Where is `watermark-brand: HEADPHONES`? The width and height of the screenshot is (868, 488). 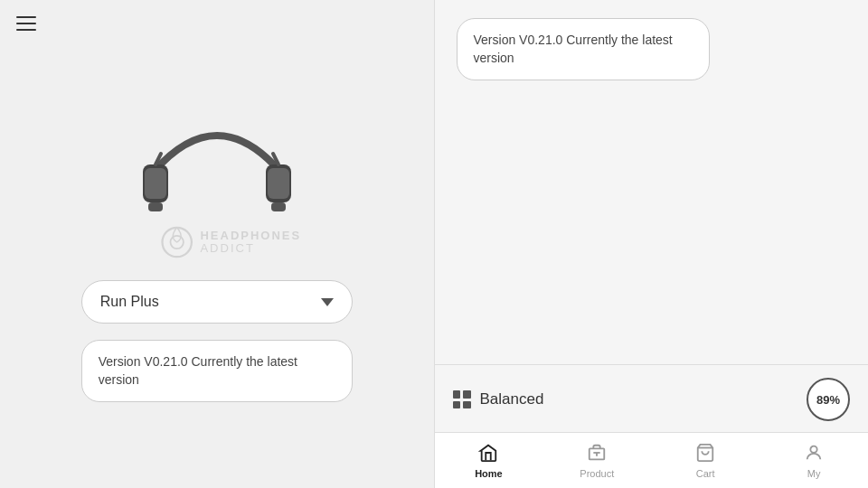
watermark-brand: HEADPHONES is located at coordinates (250, 236).